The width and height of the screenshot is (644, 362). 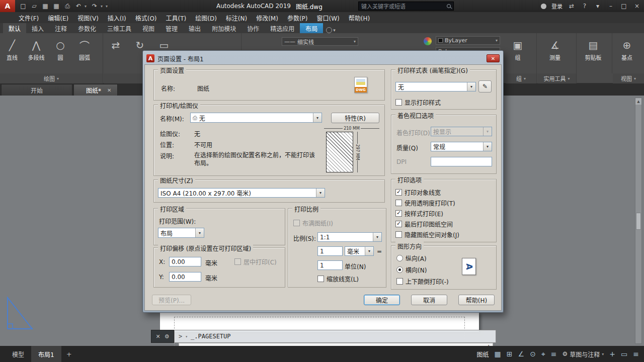 What do you see at coordinates (584, 354) in the screenshot?
I see `workspace-switcher: ⚙ 草图与注释 ▾` at bounding box center [584, 354].